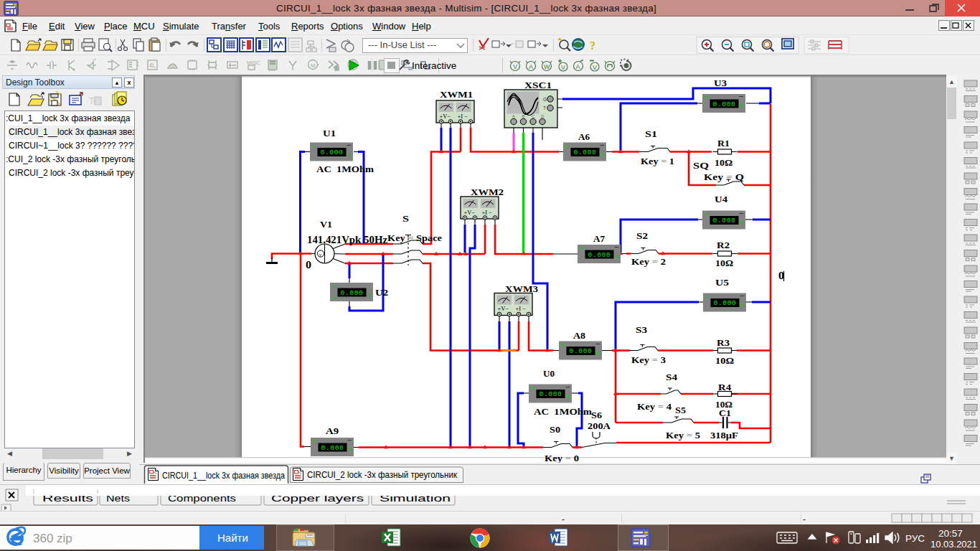 This screenshot has width=980, height=551. I want to click on svg-text: M, so click(313, 66).